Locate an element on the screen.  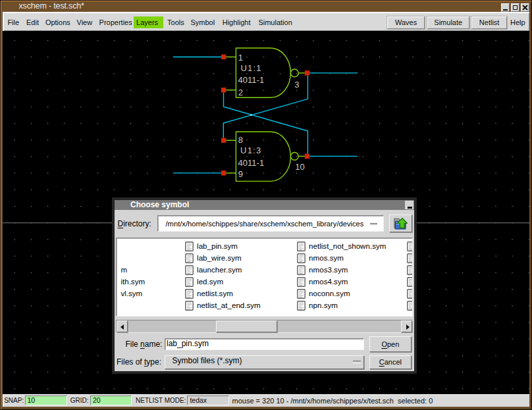
svg-text: 9 is located at coordinates (241, 174).